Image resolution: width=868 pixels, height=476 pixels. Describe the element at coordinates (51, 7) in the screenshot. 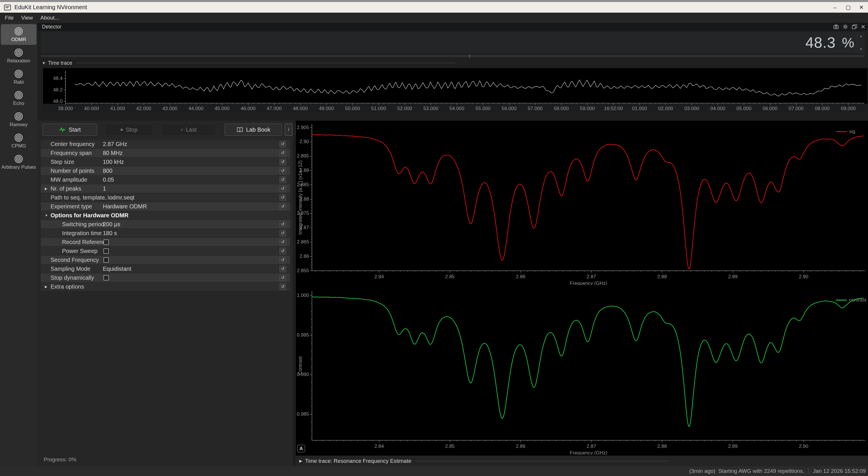

I see `window-title: EduKit Learning NVironment` at that location.